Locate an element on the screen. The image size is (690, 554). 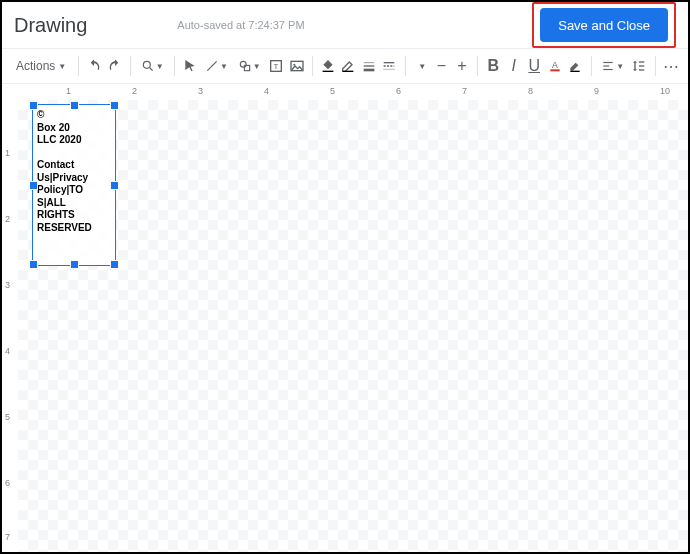
resize-handle-s is located at coordinates (74, 264).